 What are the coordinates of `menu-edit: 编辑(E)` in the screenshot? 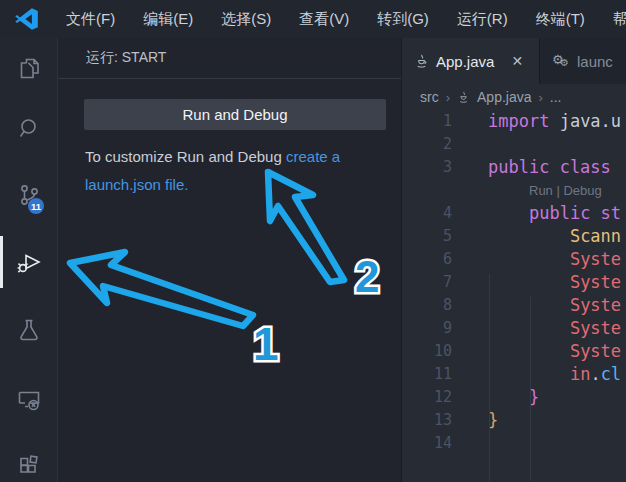 It's located at (168, 19).